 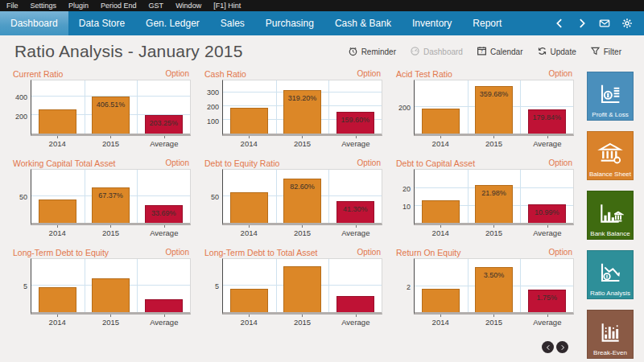 I want to click on bar-2015: 406.51%, so click(x=111, y=115).